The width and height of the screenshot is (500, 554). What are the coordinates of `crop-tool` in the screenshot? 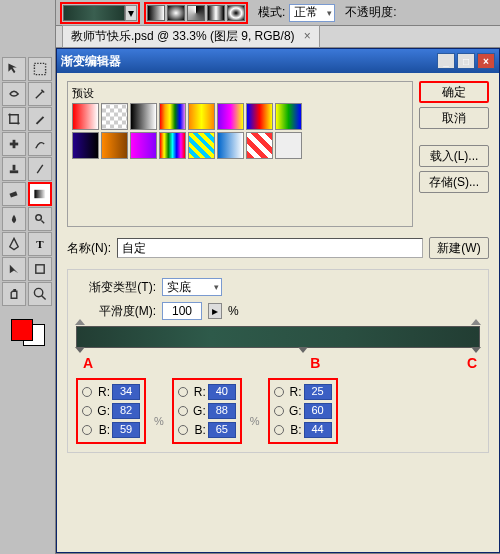 It's located at (14, 119).